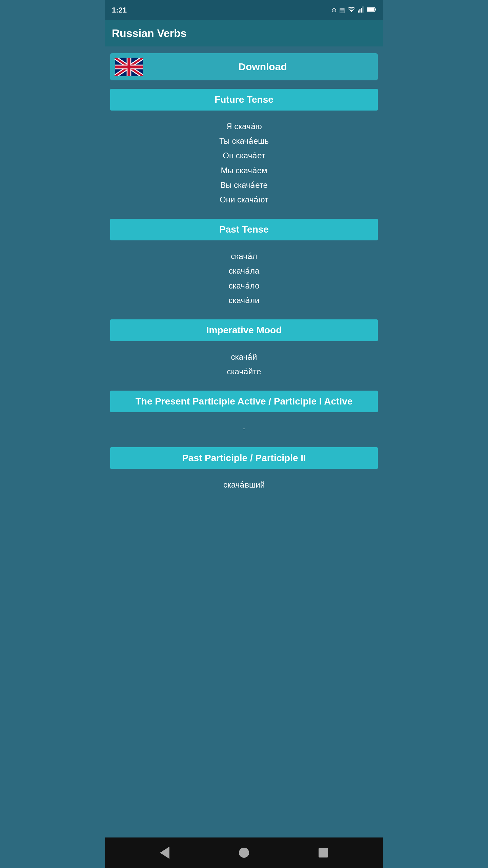 Image resolution: width=488 pixels, height=868 pixels. I want to click on app-title: Russian Verbs, so click(244, 33).